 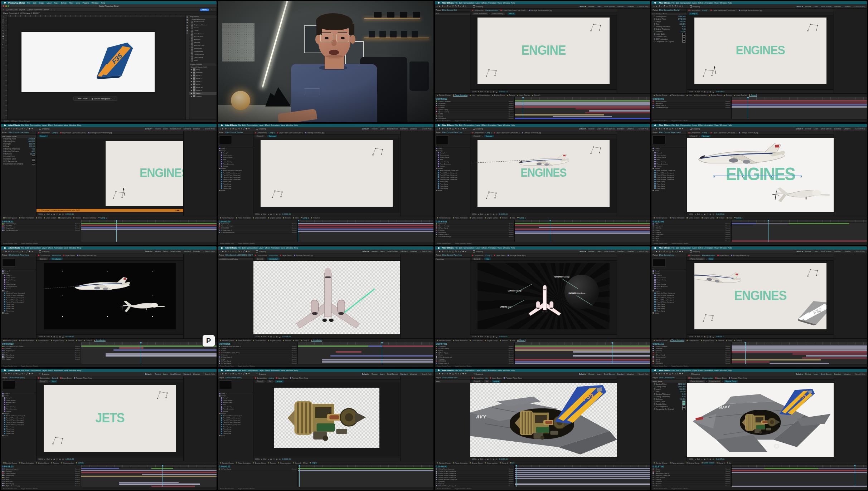 What do you see at coordinates (456, 248) in the screenshot?
I see `menu-file: File` at bounding box center [456, 248].